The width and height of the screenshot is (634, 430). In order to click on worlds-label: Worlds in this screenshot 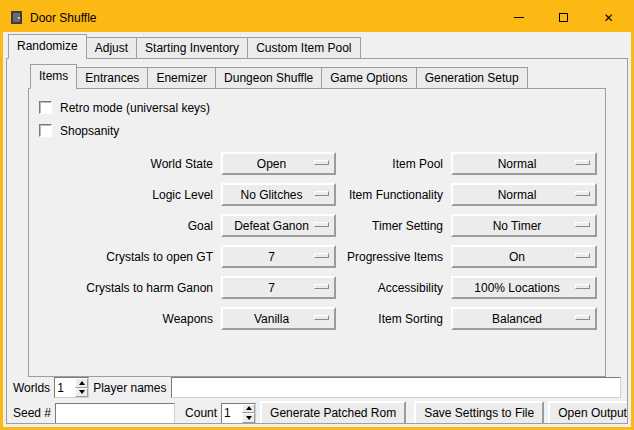, I will do `click(32, 388)`.